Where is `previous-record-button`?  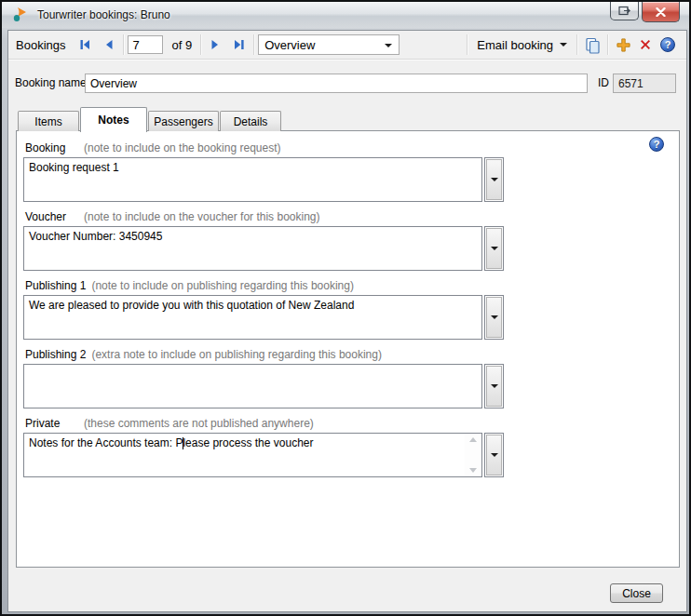 previous-record-button is located at coordinates (109, 45).